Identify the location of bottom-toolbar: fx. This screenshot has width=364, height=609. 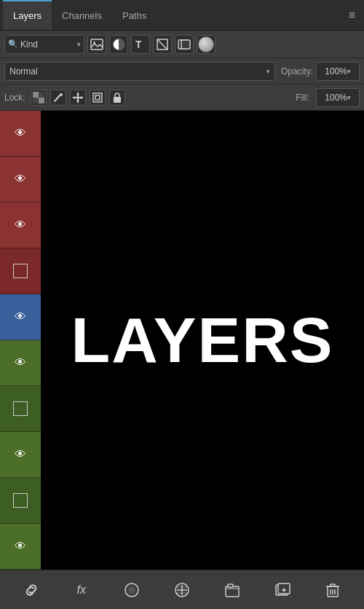
(182, 589).